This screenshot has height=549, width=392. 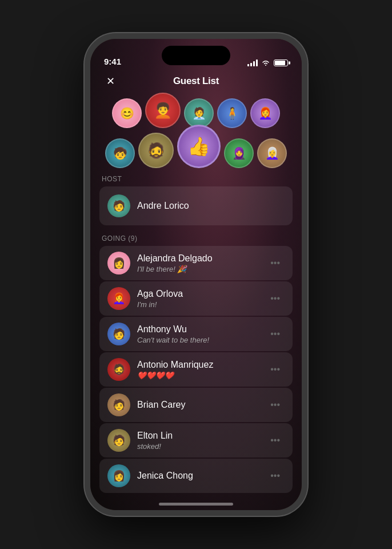 What do you see at coordinates (196, 405) in the screenshot?
I see `list-item: 🧑 Brian Carey •••` at bounding box center [196, 405].